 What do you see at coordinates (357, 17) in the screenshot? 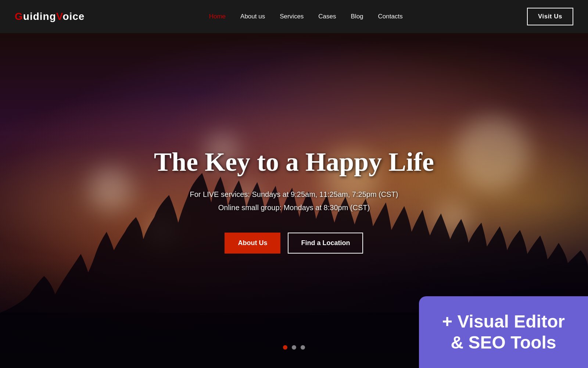
I see `nav-item-blog: Blog` at bounding box center [357, 17].